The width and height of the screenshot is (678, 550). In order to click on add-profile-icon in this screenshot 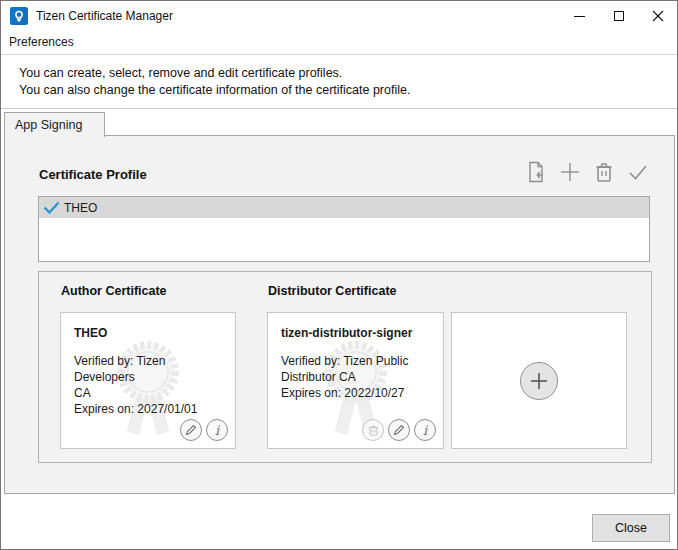, I will do `click(570, 172)`.